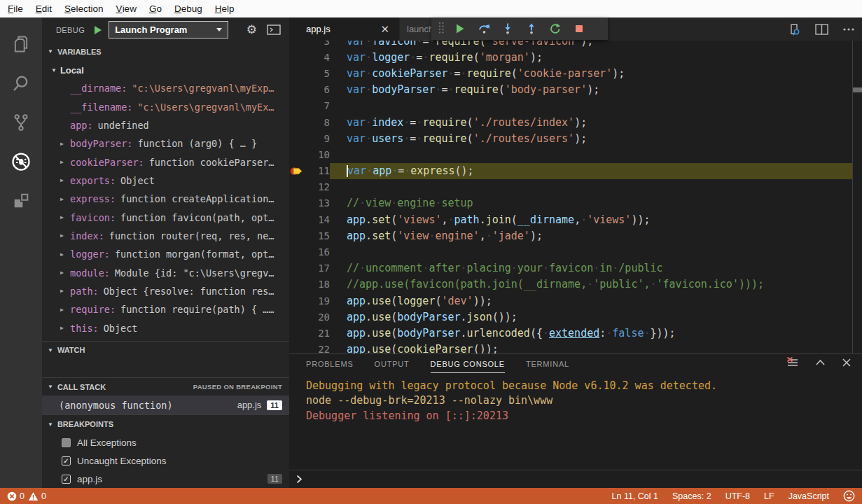 The width and height of the screenshot is (862, 504). What do you see at coordinates (317, 333) in the screenshot?
I see `line-number: 21` at bounding box center [317, 333].